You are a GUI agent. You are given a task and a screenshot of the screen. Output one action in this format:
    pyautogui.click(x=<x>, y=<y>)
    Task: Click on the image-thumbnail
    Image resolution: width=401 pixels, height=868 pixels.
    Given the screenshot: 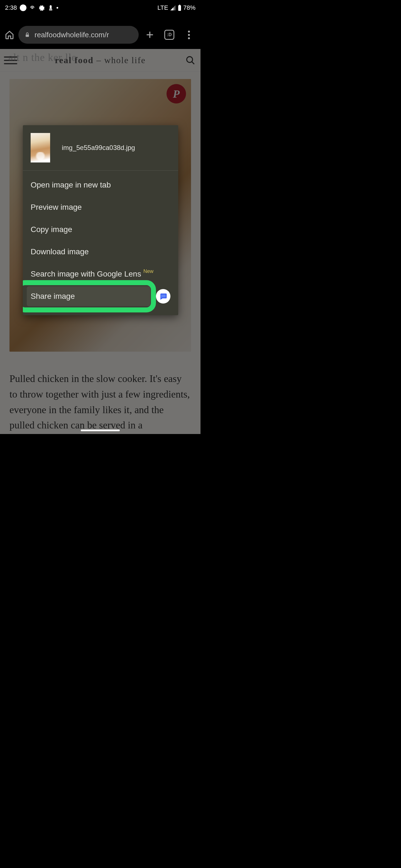 What is the action you would take?
    pyautogui.click(x=40, y=148)
    